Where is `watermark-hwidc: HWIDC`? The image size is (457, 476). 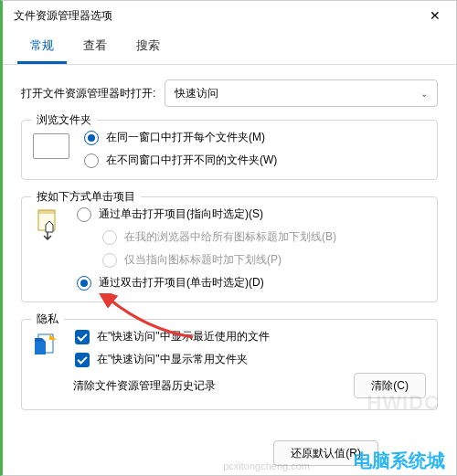 watermark-hwidc: HWIDC is located at coordinates (403, 403).